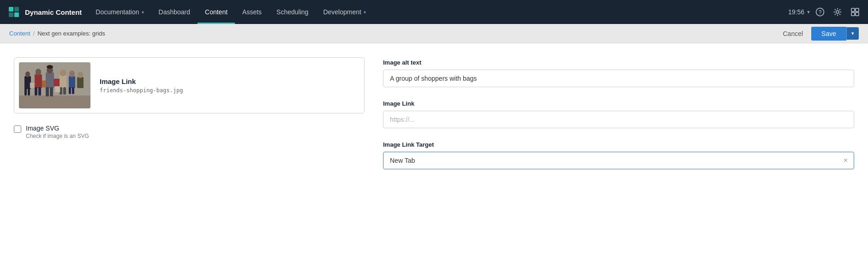 Image resolution: width=868 pixels, height=274 pixels. Describe the element at coordinates (618, 155) in the screenshot. I see `image-link-target-group: Image Link Target ×` at that location.